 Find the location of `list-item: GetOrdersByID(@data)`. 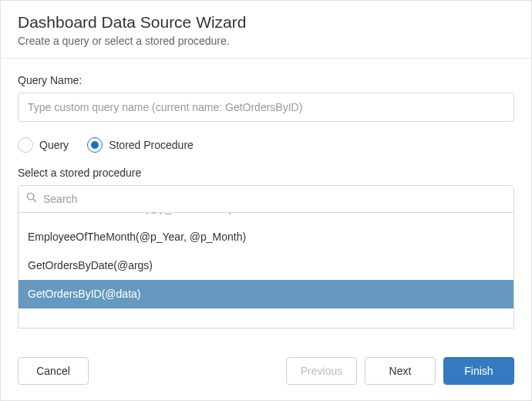

list-item: GetOrdersByID(@data) is located at coordinates (266, 295).